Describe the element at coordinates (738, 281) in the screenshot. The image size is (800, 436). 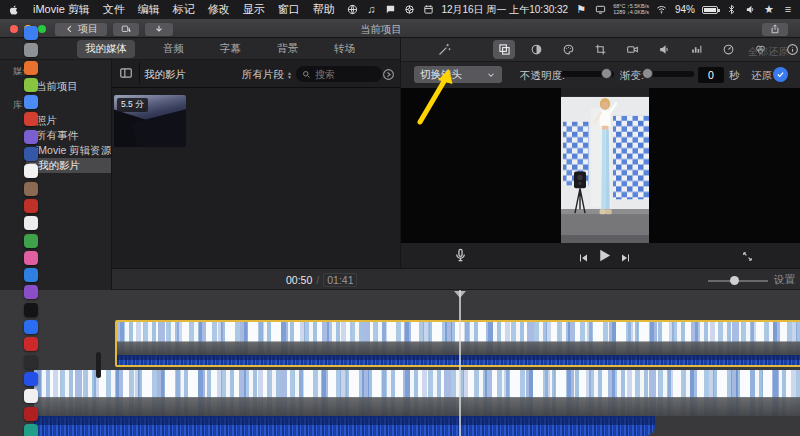
I see `timeline-zoom-slider` at that location.